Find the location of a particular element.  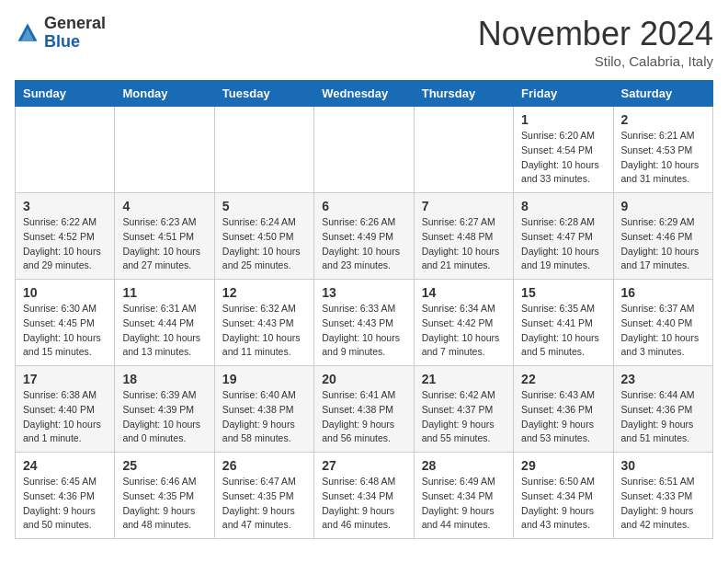

day-number: 26 is located at coordinates (265, 465).